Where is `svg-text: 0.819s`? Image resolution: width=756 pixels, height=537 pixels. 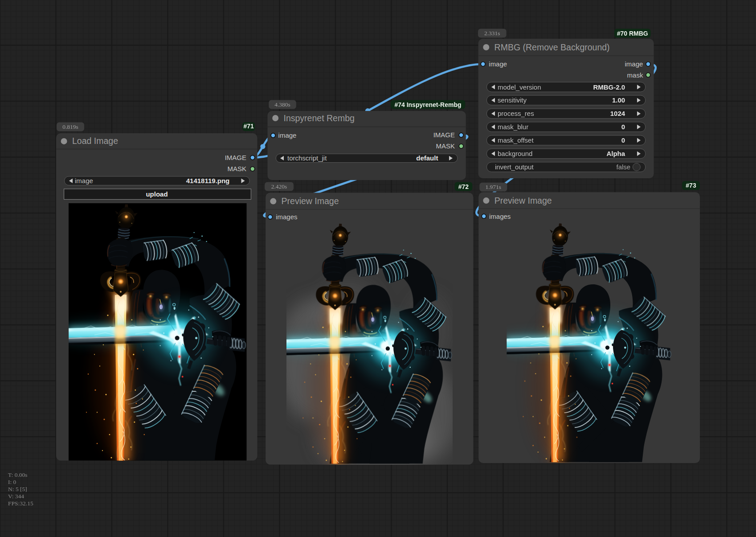 svg-text: 0.819s is located at coordinates (70, 127).